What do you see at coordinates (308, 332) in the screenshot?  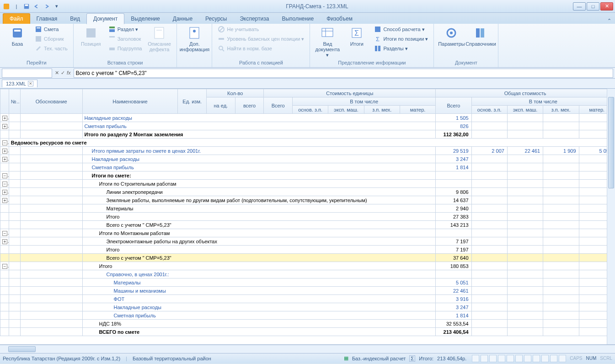 I see `table-row: ВСЕГО по смете 213 406,54` at bounding box center [308, 332].